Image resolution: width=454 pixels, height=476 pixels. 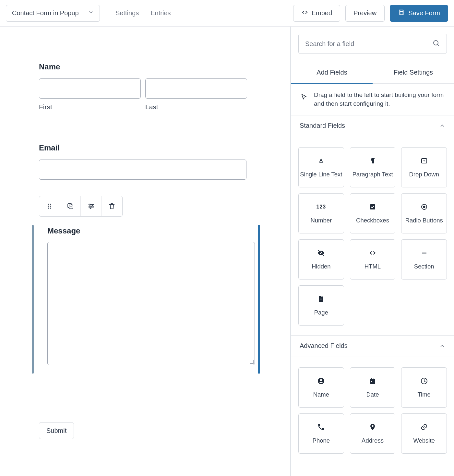 What do you see at coordinates (373, 220) in the screenshot?
I see `field-tile-label: Checkboxes` at bounding box center [373, 220].